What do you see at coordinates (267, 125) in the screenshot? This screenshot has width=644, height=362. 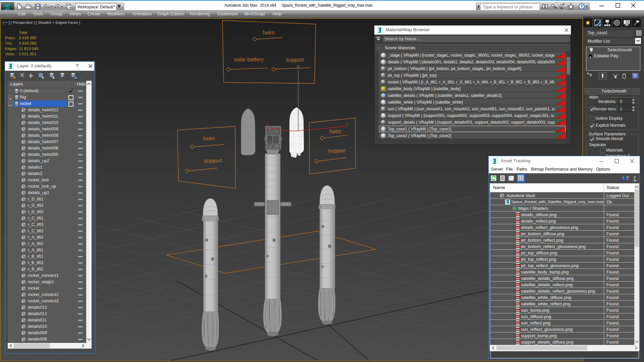 I see `svg-text: Y` at bounding box center [267, 125].